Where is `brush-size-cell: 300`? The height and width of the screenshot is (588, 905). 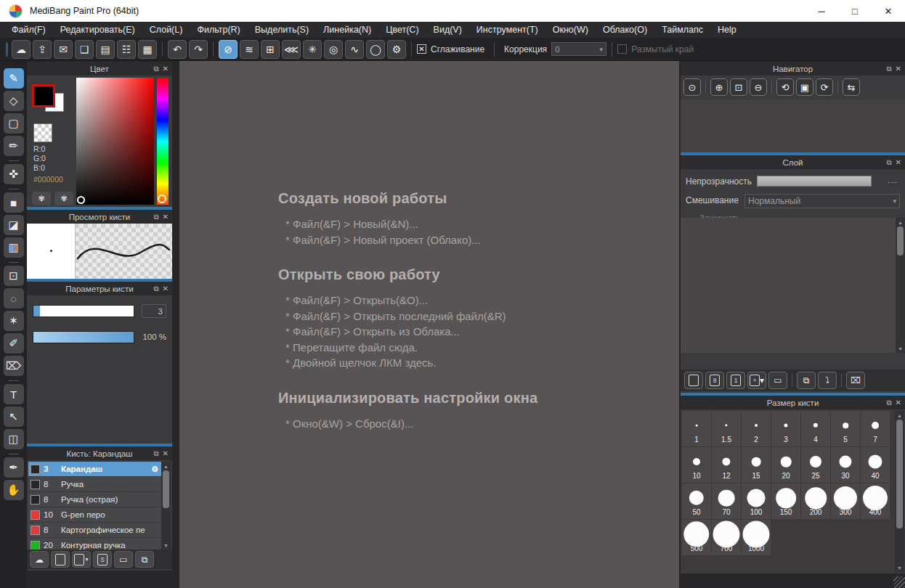
brush-size-cell: 300 is located at coordinates (845, 501).